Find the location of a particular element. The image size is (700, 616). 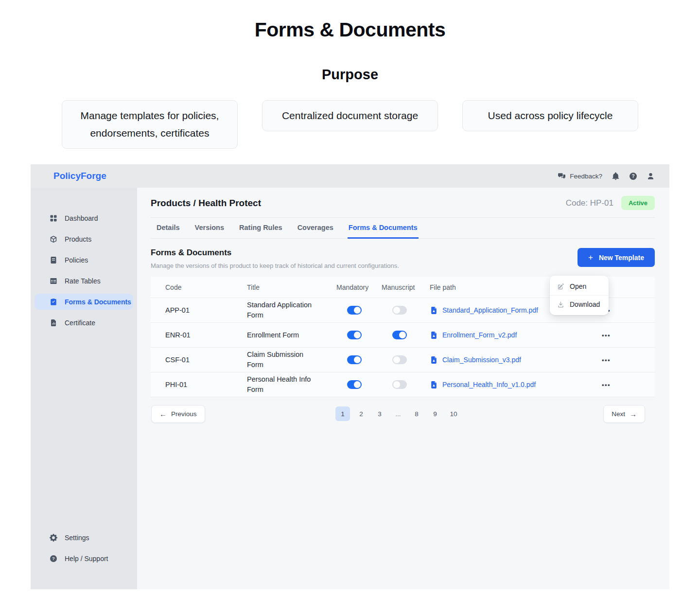

file-link: Enrollment_Form_v2.pdf is located at coordinates (513, 335).